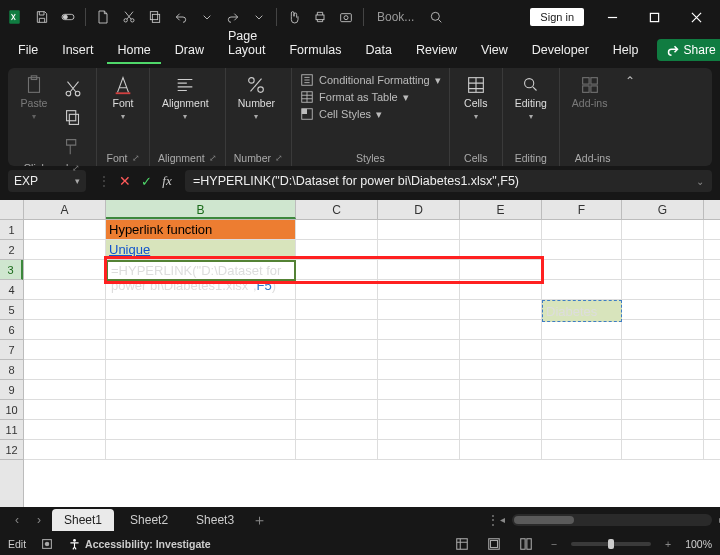 The height and width of the screenshot is (555, 720). What do you see at coordinates (73, 118) in the screenshot?
I see `copy-button` at bounding box center [73, 118].